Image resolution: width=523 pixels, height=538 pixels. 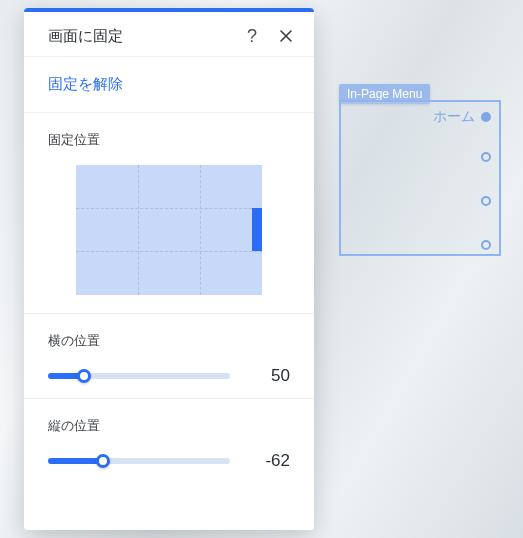 I want to click on vertical-offset-label: 縦の位置, so click(x=169, y=426).